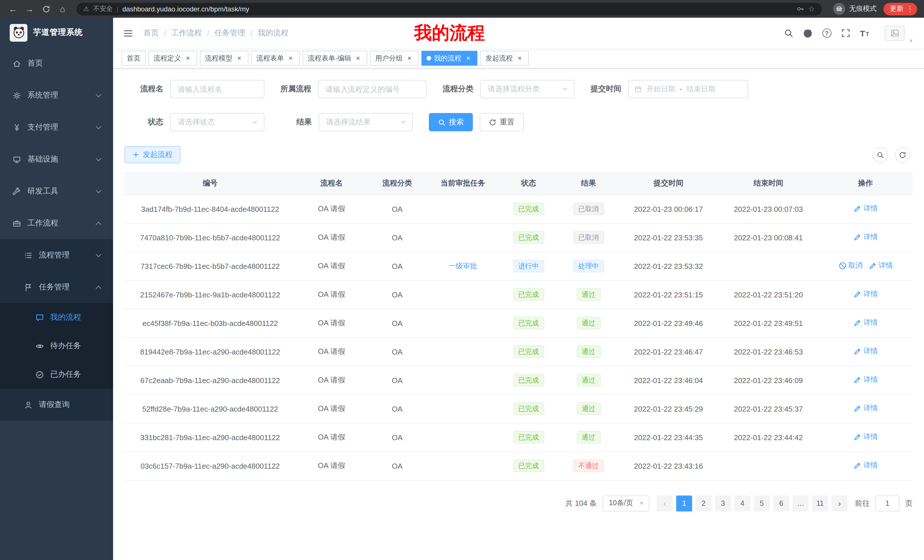 Image resolution: width=924 pixels, height=560 pixels. What do you see at coordinates (742, 503) in the screenshot?
I see `page-button-4: 4` at bounding box center [742, 503].